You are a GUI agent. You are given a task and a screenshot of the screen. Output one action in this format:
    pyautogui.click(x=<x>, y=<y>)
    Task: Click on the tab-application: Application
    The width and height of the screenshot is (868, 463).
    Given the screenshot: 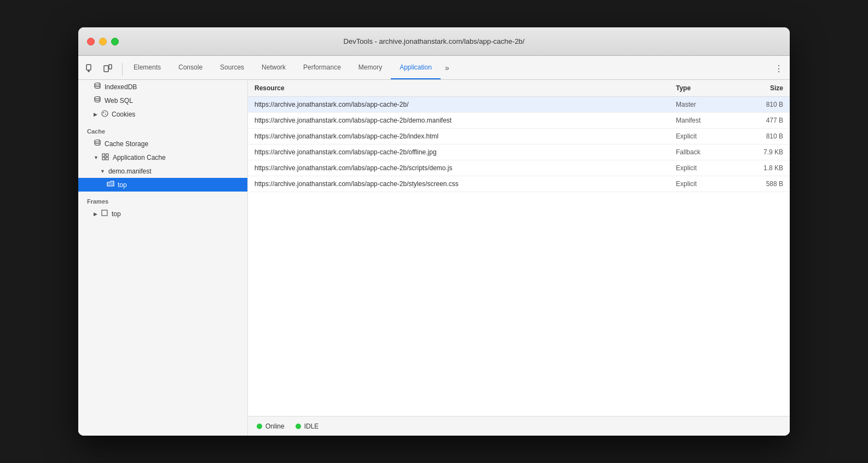 What is the action you would take?
    pyautogui.click(x=416, y=68)
    